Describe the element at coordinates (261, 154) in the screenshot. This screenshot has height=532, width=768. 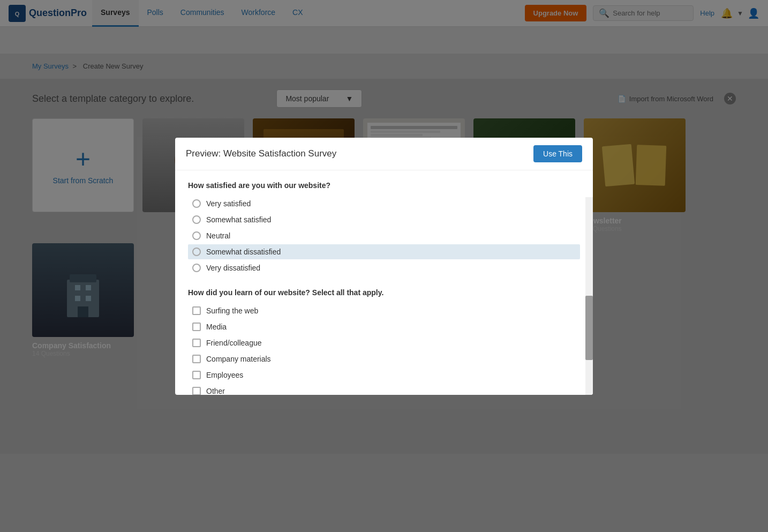
I see `modal-title: Preview: Website Satisfaction Survey` at that location.